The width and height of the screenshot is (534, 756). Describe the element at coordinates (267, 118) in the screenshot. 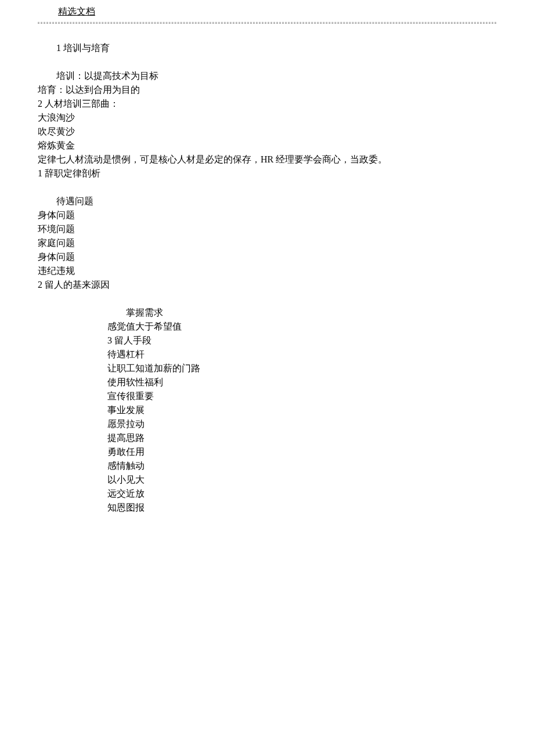

I see `text-line: 大浪淘沙` at that location.